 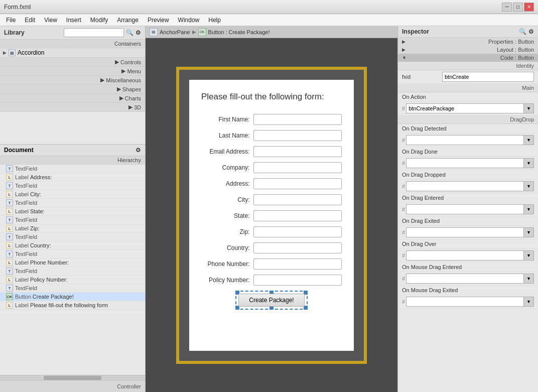 What do you see at coordinates (72, 89) in the screenshot?
I see `section-shapes: ▶ Shapes` at bounding box center [72, 89].